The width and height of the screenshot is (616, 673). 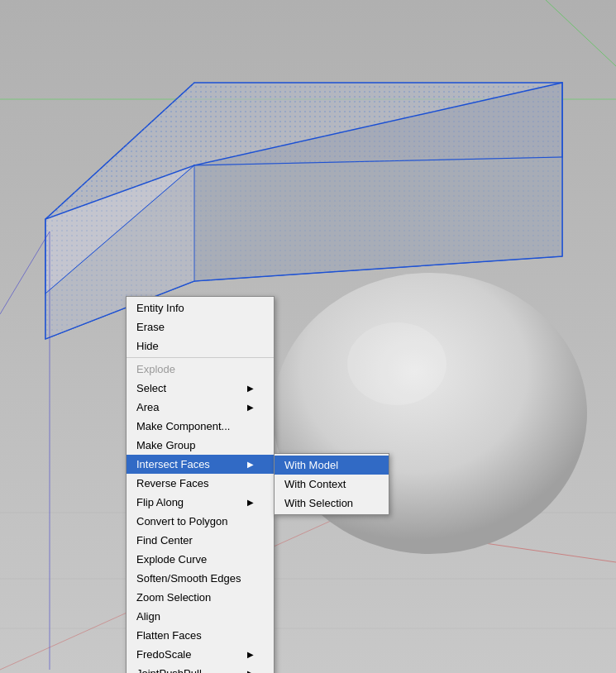 I want to click on menu-item-flatten-faces: Flatten Faces, so click(x=200, y=635).